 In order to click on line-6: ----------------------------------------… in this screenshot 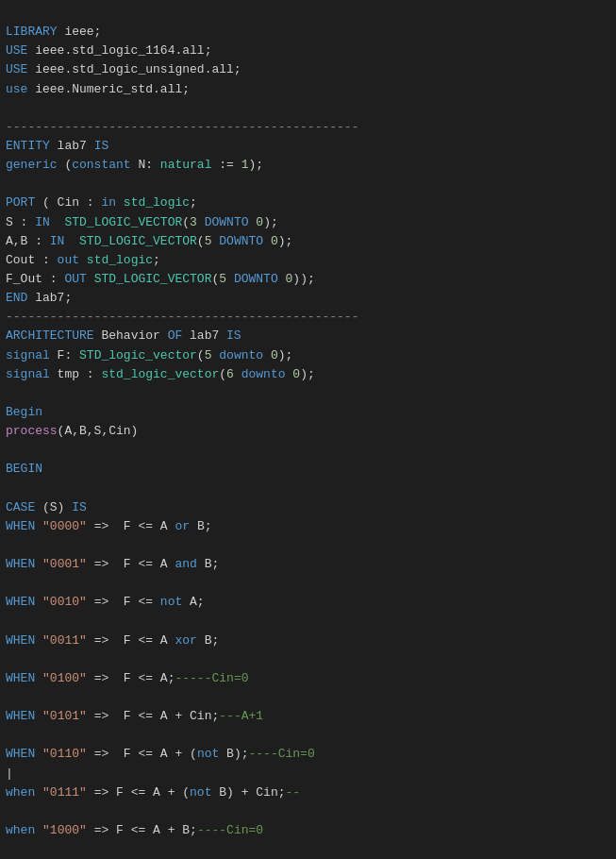, I will do `click(182, 126)`.